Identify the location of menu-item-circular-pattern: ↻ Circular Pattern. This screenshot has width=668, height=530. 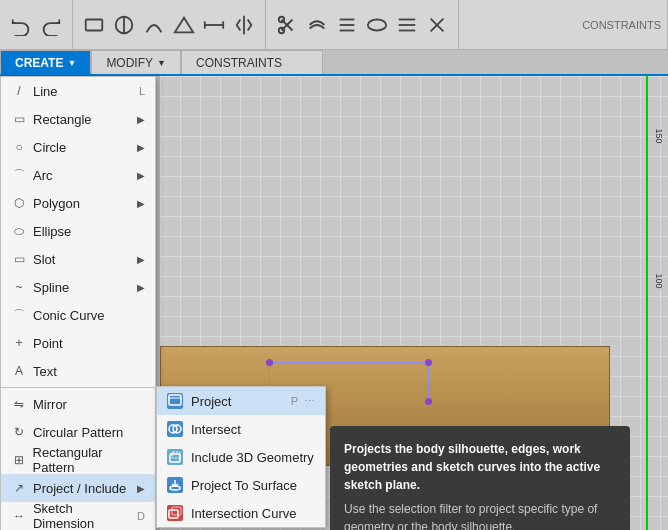
(78, 432).